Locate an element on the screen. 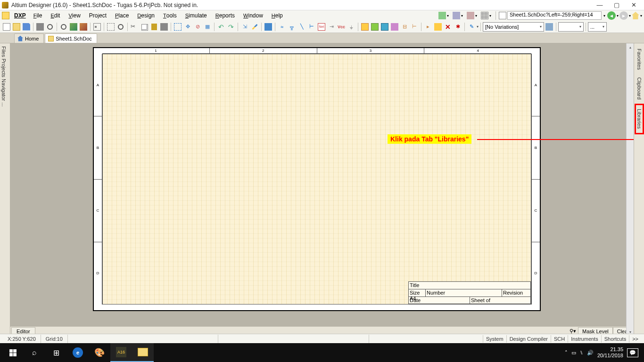  explorer-button is located at coordinates (143, 353).